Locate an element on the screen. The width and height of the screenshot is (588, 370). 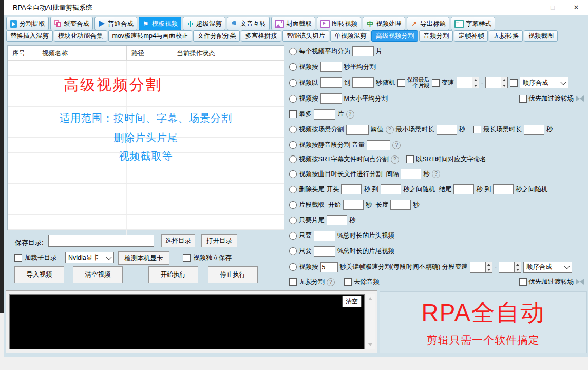
sub-tab-8: 音频分割 is located at coordinates (436, 36).